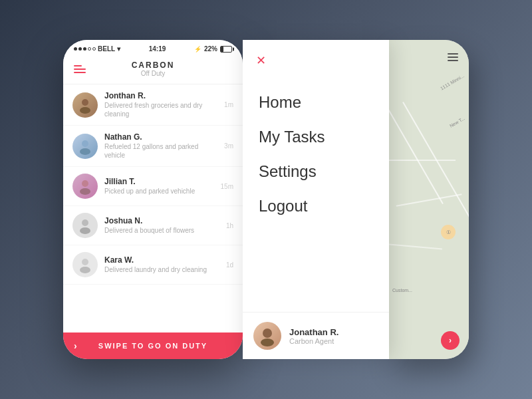 Image resolution: width=532 pixels, height=399 pixels. Describe the element at coordinates (230, 265) in the screenshot. I see `activity-time-4: 1d` at that location.